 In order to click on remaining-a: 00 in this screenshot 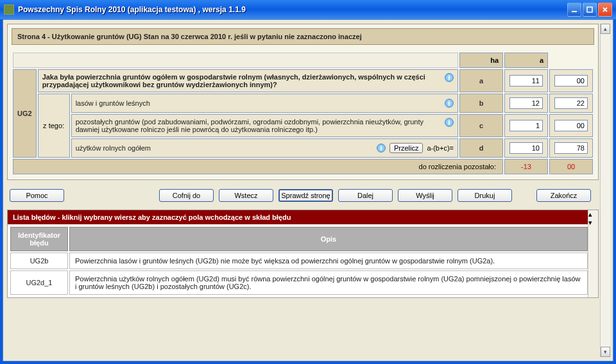, I will do `click(571, 167)`.